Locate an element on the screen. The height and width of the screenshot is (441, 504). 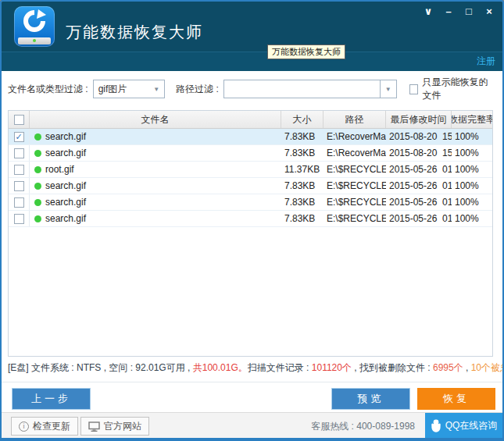
qq-penguin-icon is located at coordinates (436, 426).